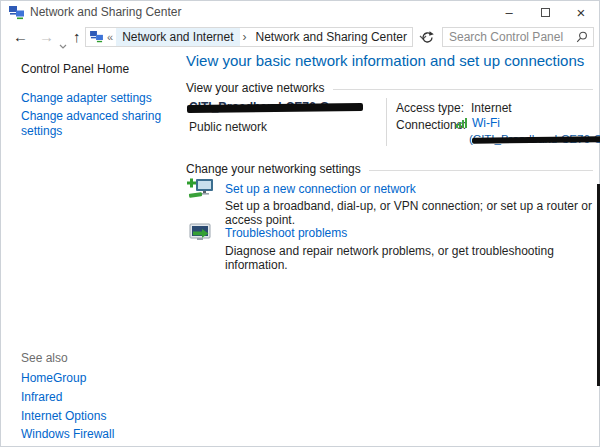  Describe the element at coordinates (274, 169) in the screenshot. I see `networking-settings-label: Change your networking settings` at that location.